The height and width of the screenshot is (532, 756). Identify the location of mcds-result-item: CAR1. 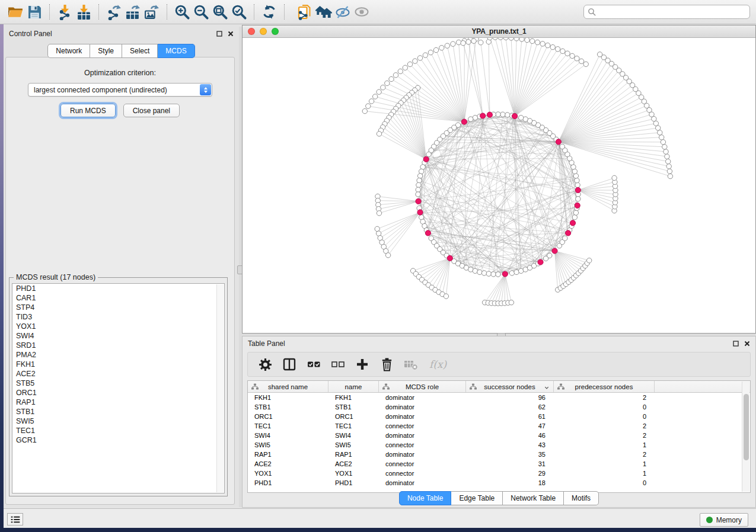
(119, 298).